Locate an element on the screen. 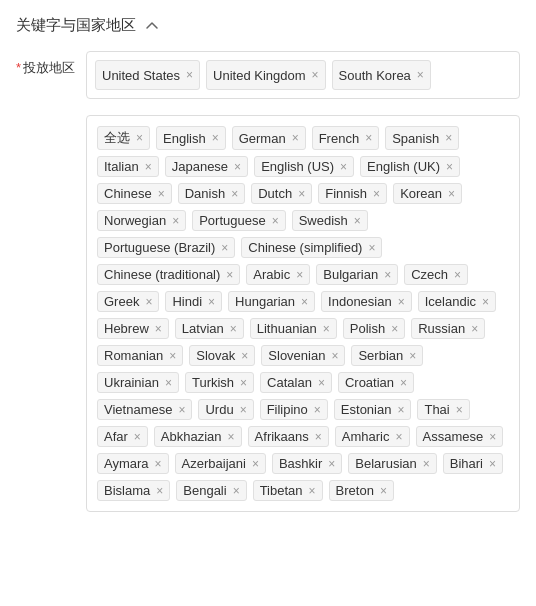 The height and width of the screenshot is (606, 536). language-tag: Chinese (traditional)× is located at coordinates (168, 274).